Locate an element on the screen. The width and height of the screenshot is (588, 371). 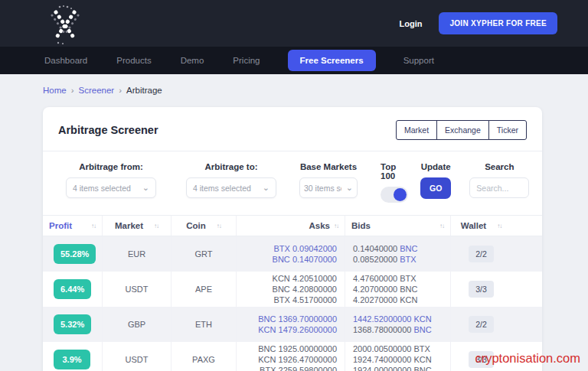
nav-item-free-screeners: Free Screeners is located at coordinates (332, 60).